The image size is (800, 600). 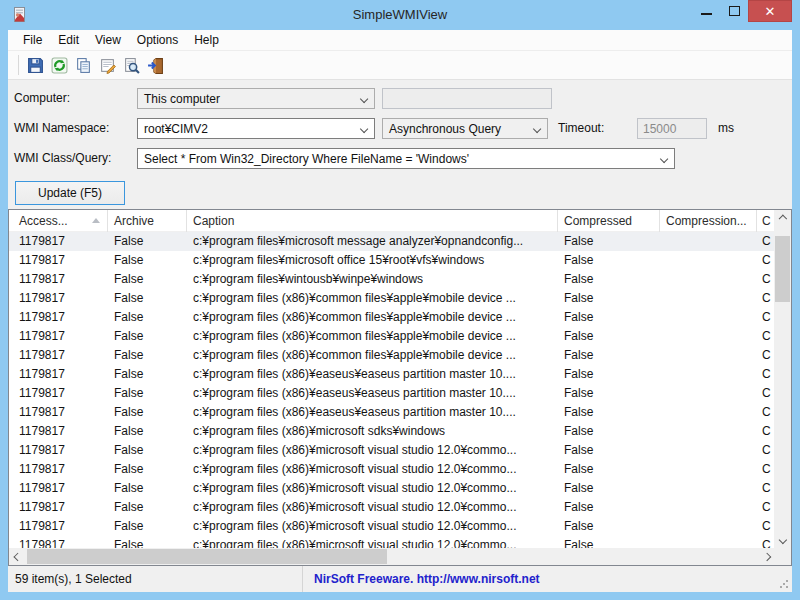 What do you see at coordinates (734, 11) in the screenshot?
I see `maximize-icon` at bounding box center [734, 11].